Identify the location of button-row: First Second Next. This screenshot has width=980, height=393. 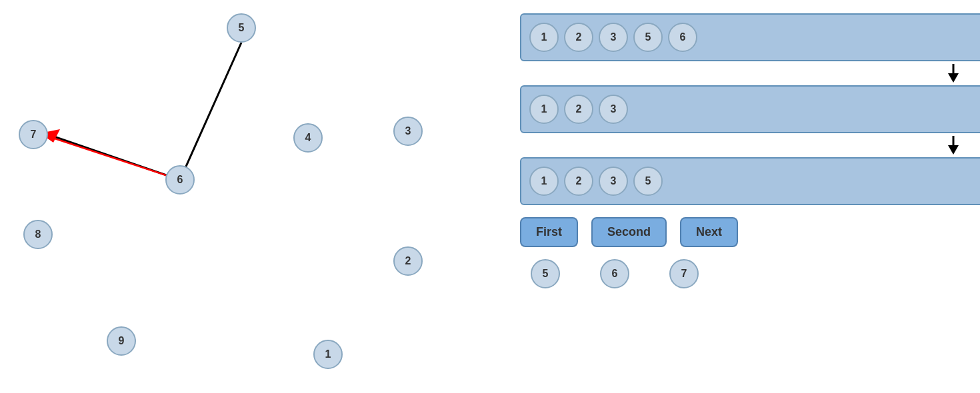
(750, 232).